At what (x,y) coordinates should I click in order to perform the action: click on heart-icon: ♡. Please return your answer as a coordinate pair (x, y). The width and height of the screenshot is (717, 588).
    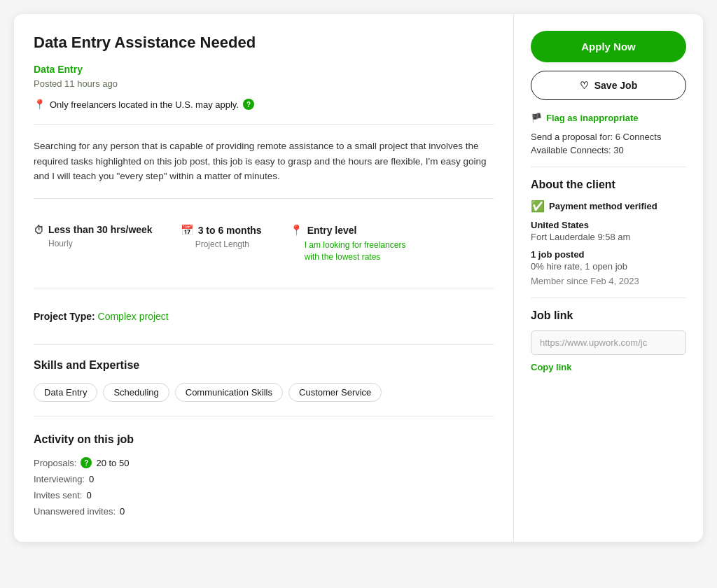
    Looking at the image, I should click on (584, 85).